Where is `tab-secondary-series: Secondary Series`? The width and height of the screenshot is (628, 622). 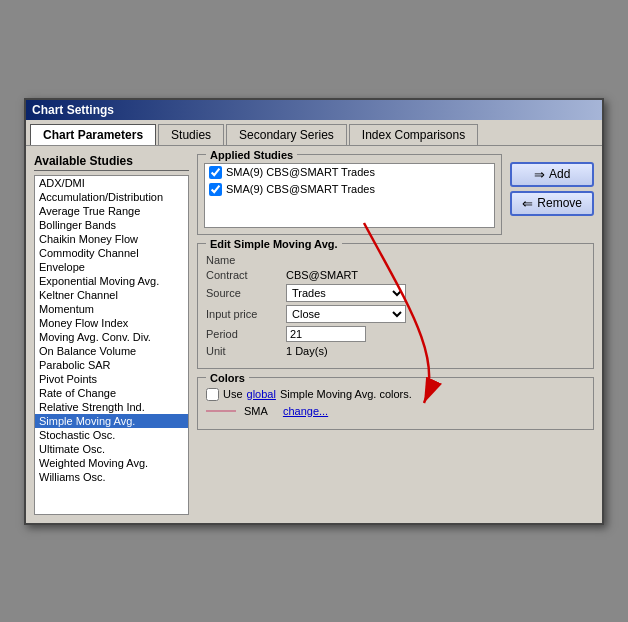
tab-secondary-series: Secondary Series is located at coordinates (286, 134).